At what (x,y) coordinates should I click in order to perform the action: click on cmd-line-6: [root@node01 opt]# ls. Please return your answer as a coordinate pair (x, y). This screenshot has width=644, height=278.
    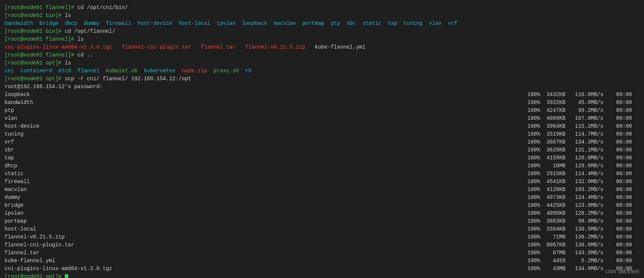
    Looking at the image, I should click on (322, 63).